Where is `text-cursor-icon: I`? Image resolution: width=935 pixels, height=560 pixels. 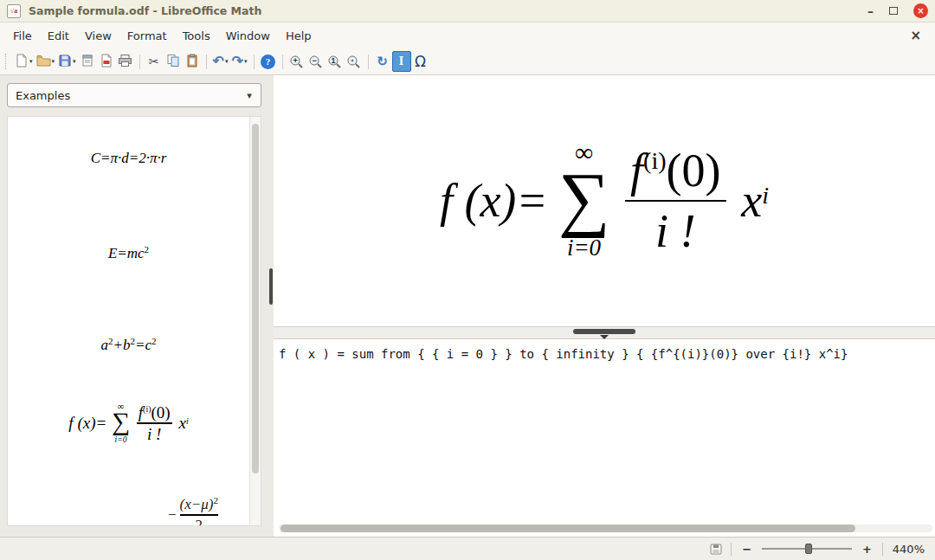
text-cursor-icon: I is located at coordinates (402, 61).